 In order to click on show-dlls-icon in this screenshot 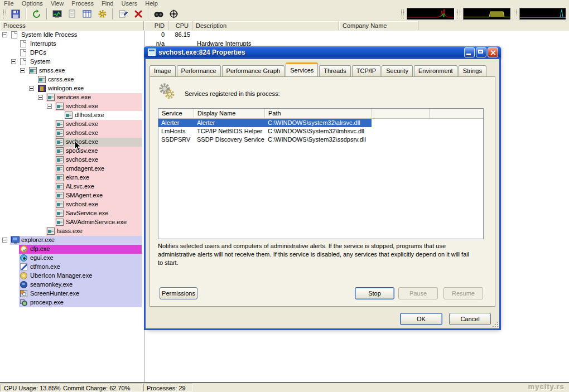, I will do `click(73, 14)`.